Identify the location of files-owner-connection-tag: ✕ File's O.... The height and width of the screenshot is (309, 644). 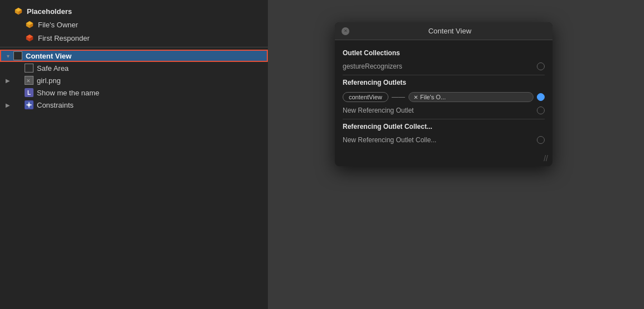
(471, 97).